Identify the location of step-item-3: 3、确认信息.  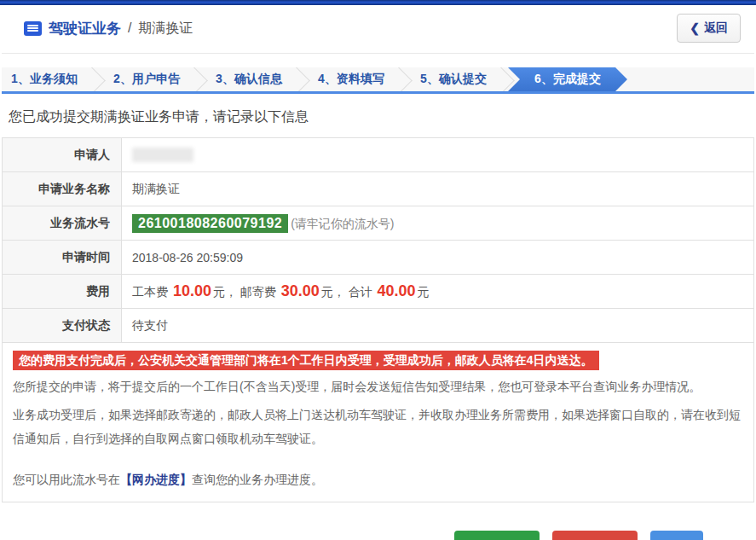
(249, 79).